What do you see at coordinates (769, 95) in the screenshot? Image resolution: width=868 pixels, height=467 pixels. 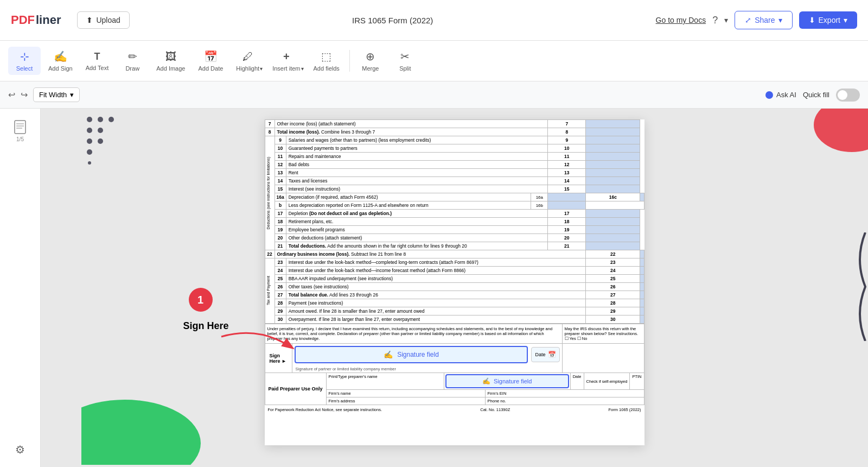 I see `ai-indicator` at bounding box center [769, 95].